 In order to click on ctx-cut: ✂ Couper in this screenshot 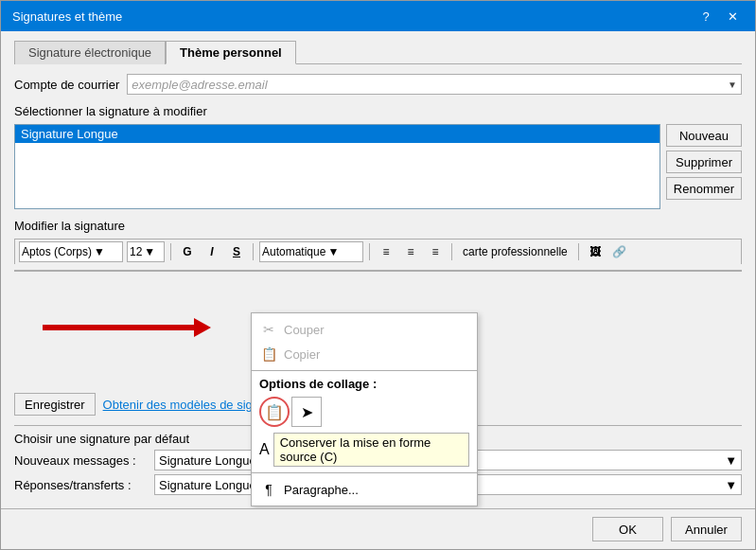, I will do `click(364, 329)`.